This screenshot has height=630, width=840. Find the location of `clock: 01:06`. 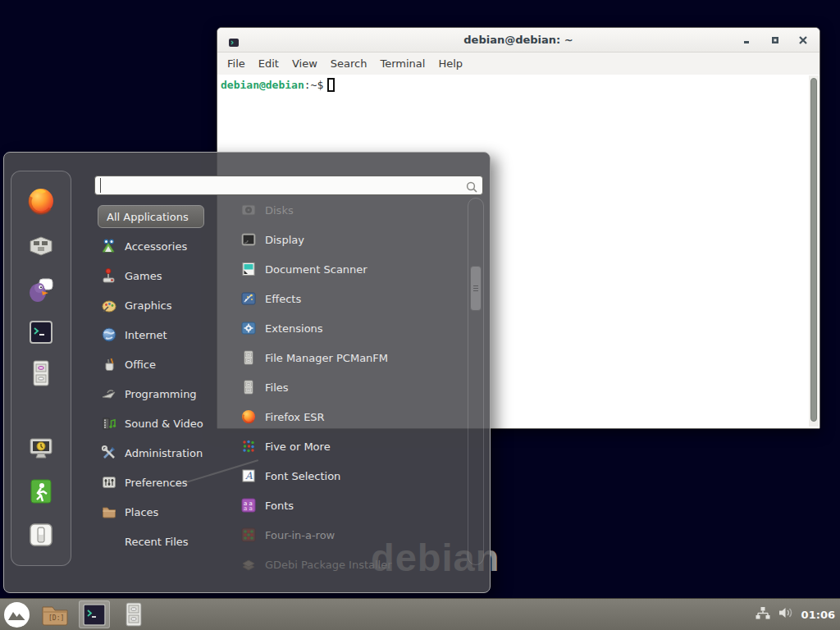

clock: 01:06 is located at coordinates (819, 615).